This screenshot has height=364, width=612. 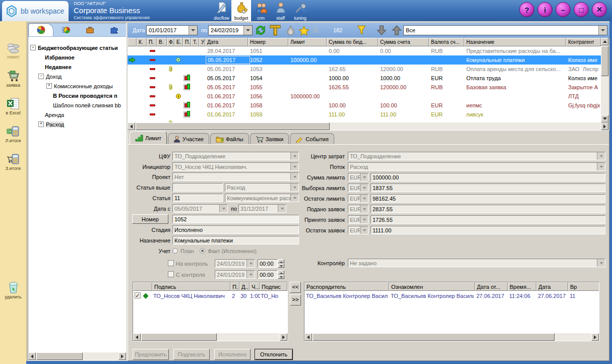 I want to click on requests-filed-field: 2837.55, so click(x=488, y=209).